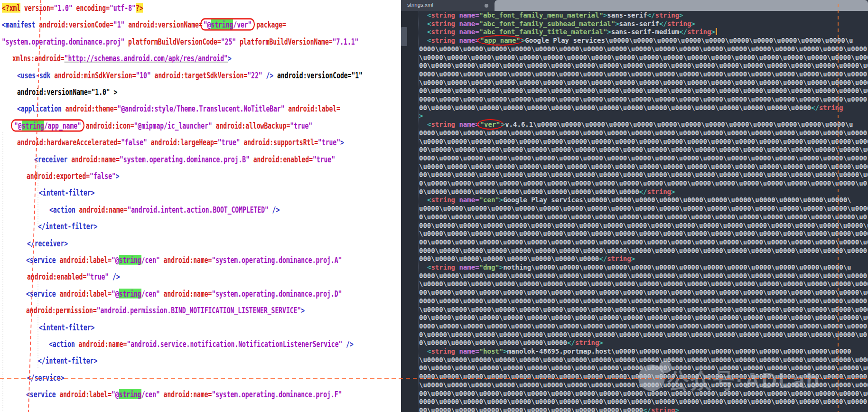  What do you see at coordinates (635, 6) in the screenshot?
I see `tab-bar: strings.xml` at bounding box center [635, 6].